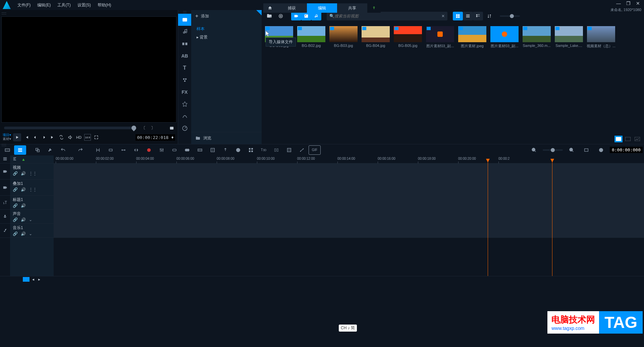 The width and height of the screenshot is (644, 347). Describe the element at coordinates (302, 150) in the screenshot. I see `tlbtn-timeremapping` at that location.